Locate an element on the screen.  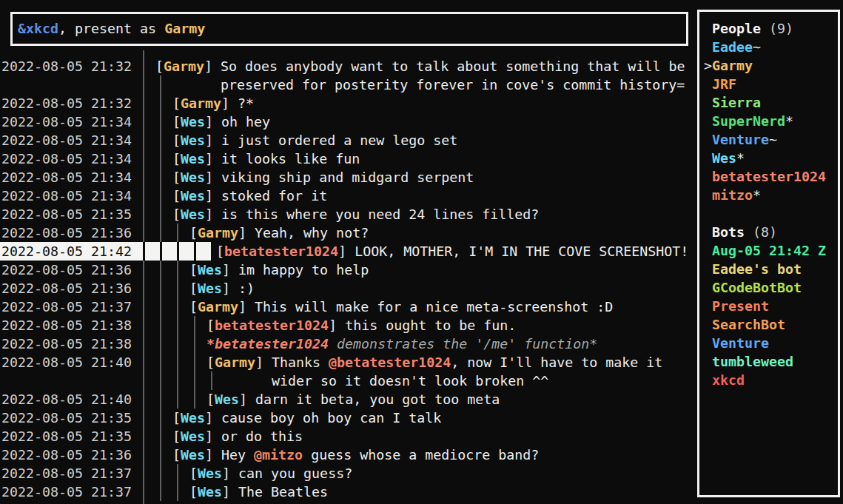
sidebar-item-venture: Venture is located at coordinates (771, 343).